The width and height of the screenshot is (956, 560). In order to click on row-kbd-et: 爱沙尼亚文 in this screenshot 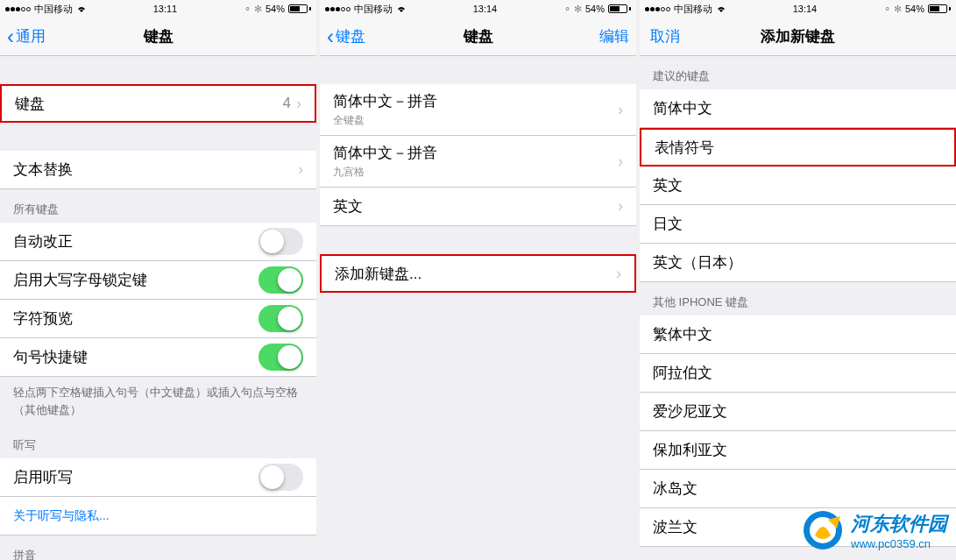, I will do `click(797, 412)`.